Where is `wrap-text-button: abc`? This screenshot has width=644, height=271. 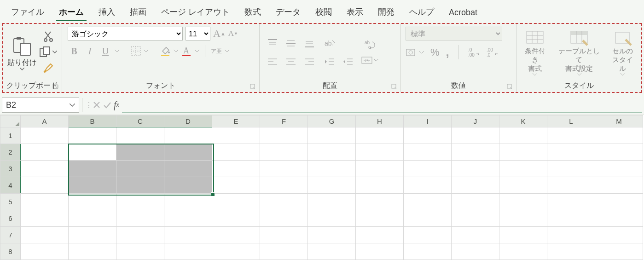
wrap-text-button: abc is located at coordinates (370, 45).